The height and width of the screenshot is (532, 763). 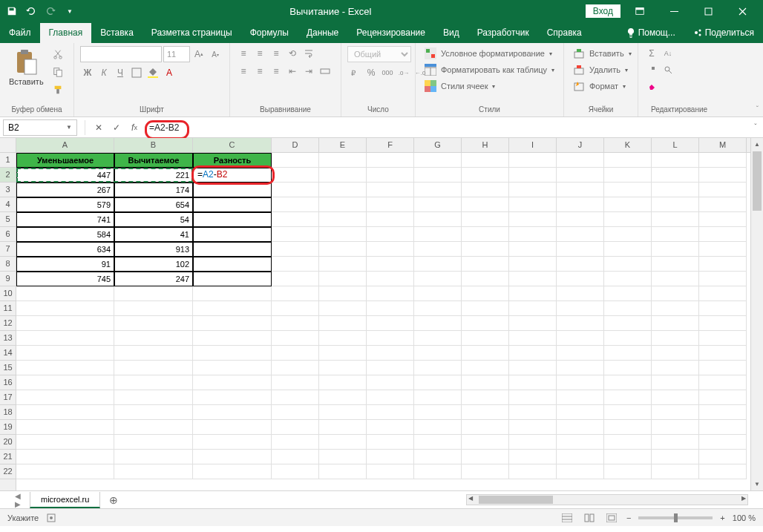 I want to click on percent-button: %, so click(x=371, y=73).